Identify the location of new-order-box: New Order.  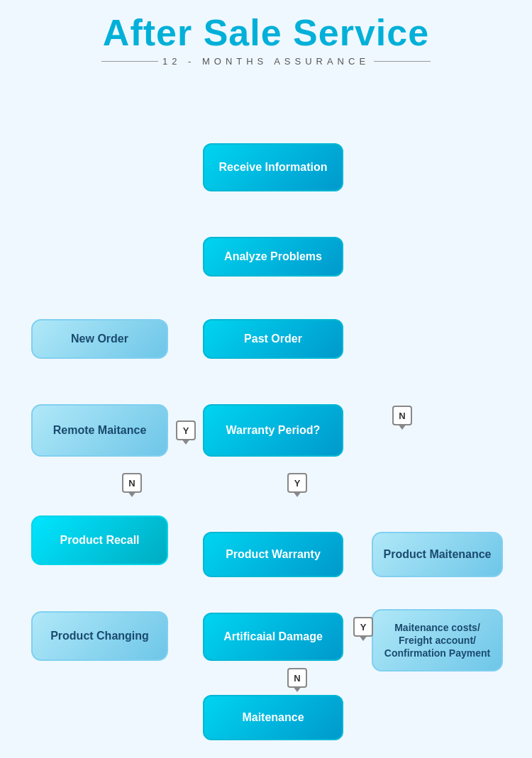
(99, 339).